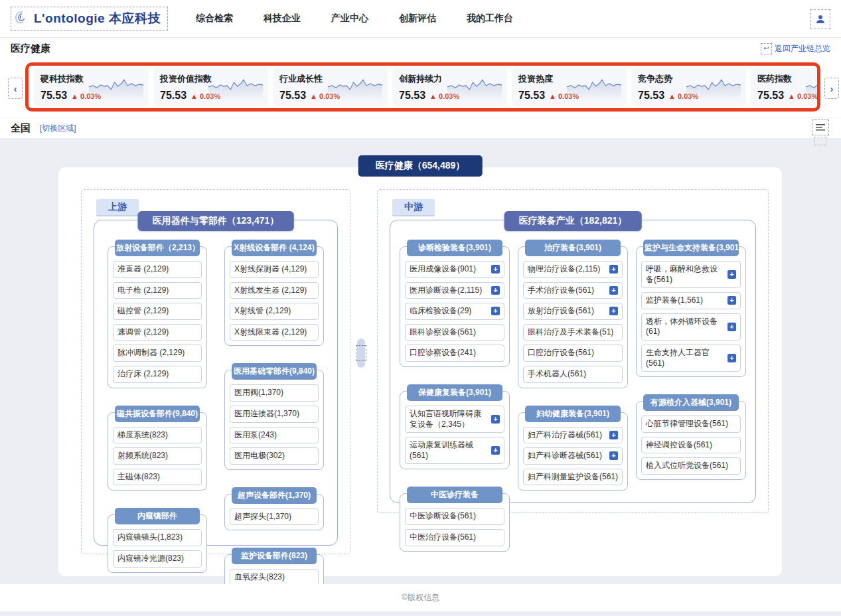 This screenshot has height=616, width=841. What do you see at coordinates (573, 333) in the screenshot?
I see `chain-node-item: 眼科治疗及手术装备(51)` at bounding box center [573, 333].